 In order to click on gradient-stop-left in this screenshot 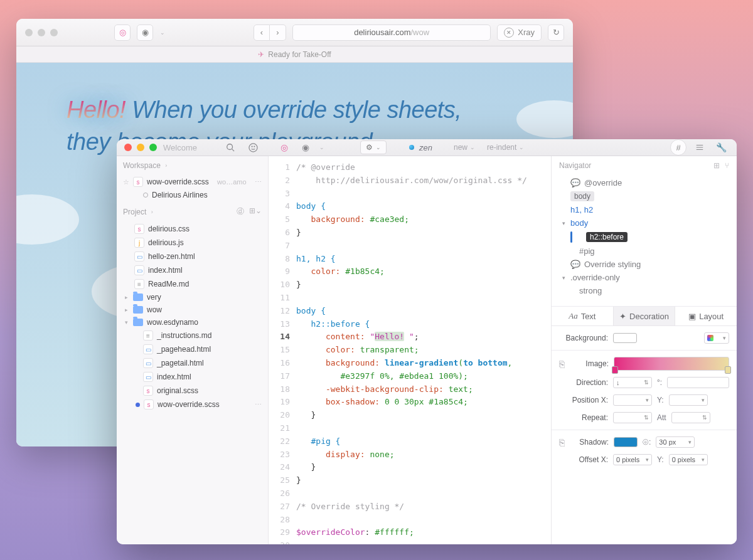, I will do `click(615, 370)`.